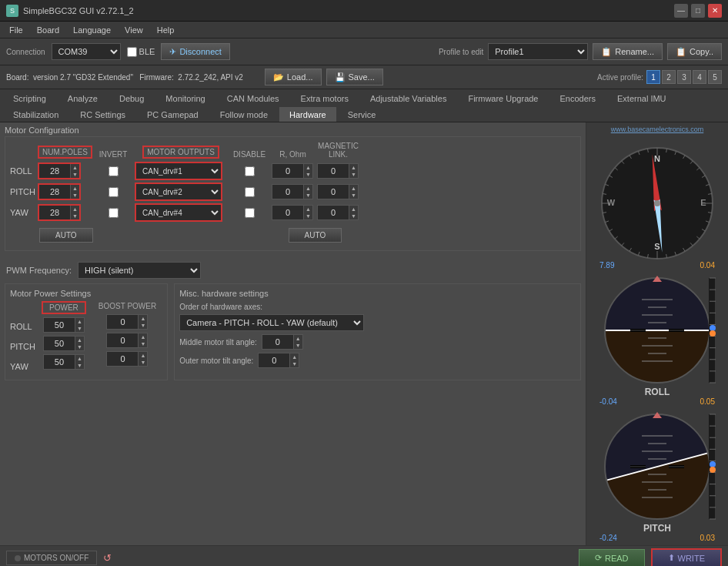  What do you see at coordinates (59, 325) in the screenshot?
I see `roll-power-input` at bounding box center [59, 325].